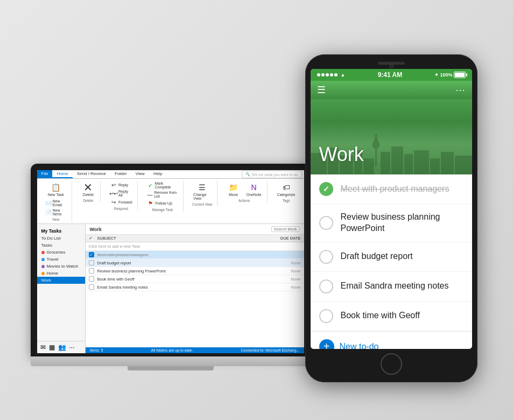 The height and width of the screenshot is (420, 513). Describe the element at coordinates (53, 274) in the screenshot. I see `nav-item-home-label: Home` at that location.